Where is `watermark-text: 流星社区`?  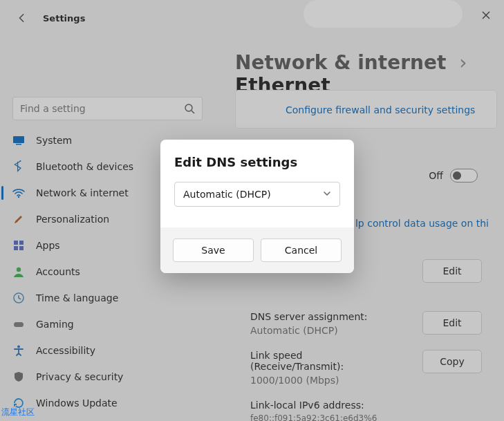
watermark-text: 流星社区 is located at coordinates (18, 412).